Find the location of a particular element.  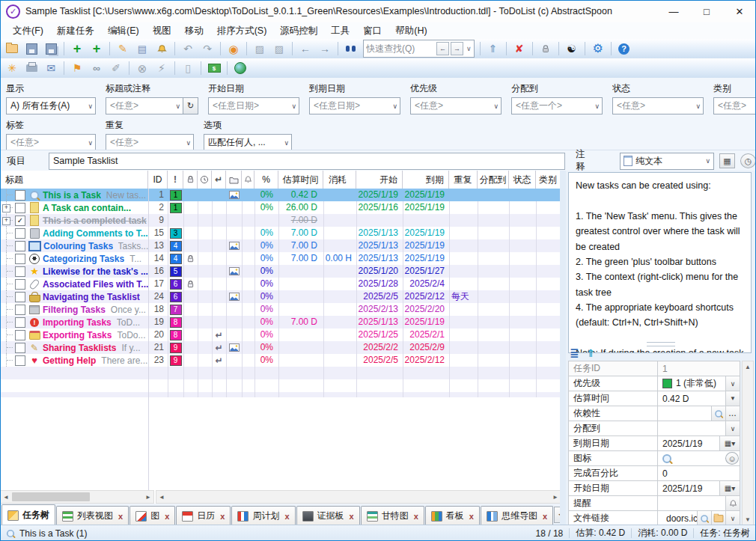

table-row: Exporting TasksToDo... 20 8 0% 2025/1/25… is located at coordinates (280, 335).